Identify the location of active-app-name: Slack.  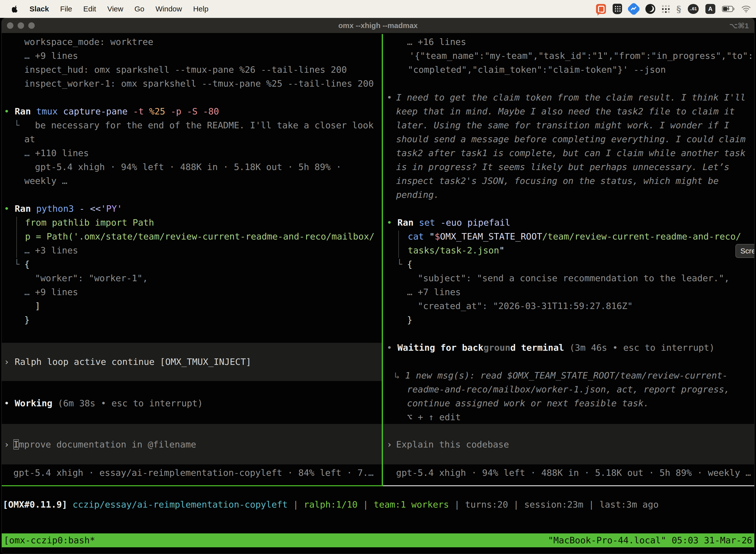
(39, 9).